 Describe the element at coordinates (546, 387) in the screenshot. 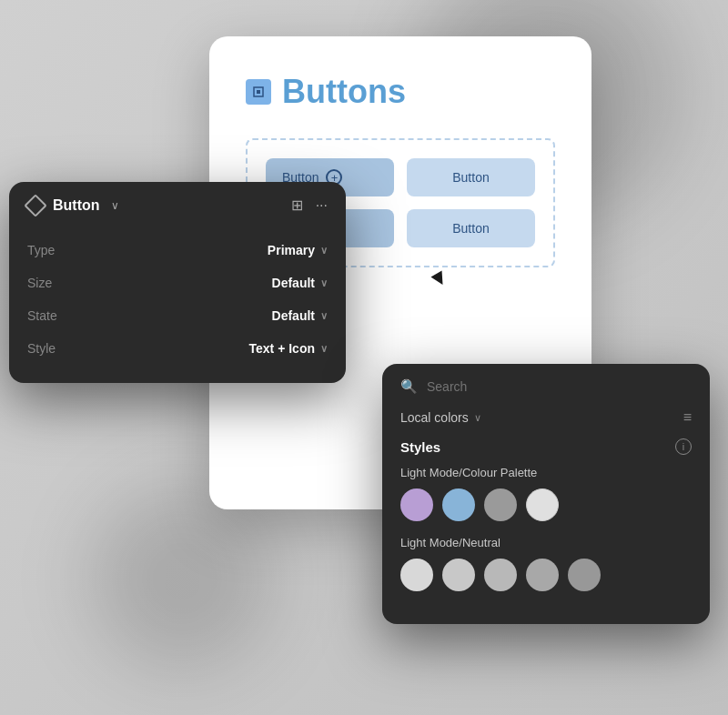

I see `search-row: 🔍` at that location.